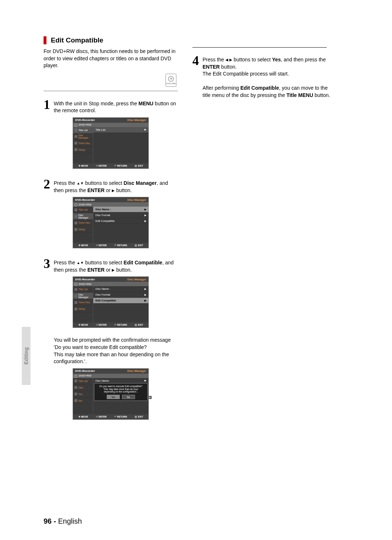 The height and width of the screenshot is (540, 392). Describe the element at coordinates (77, 40) in the screenshot. I see `section-heading: Edit Compatible` at that location.